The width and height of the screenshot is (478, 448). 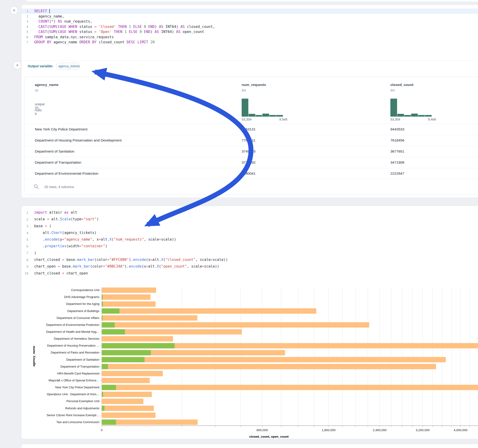 I want to click on code-text: import altair as alt, so click(x=54, y=212).